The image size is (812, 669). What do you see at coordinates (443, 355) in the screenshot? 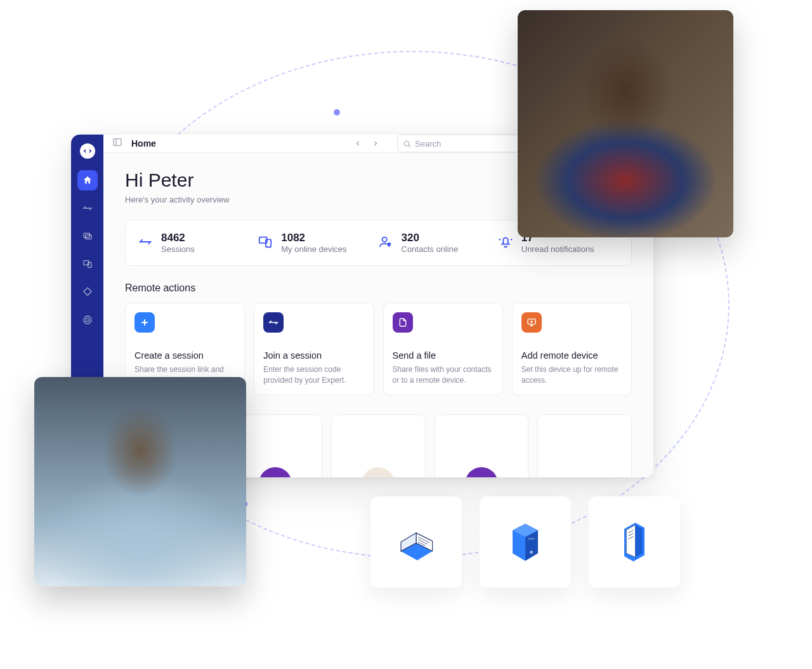
I see `action-title: Send a file` at bounding box center [443, 355].